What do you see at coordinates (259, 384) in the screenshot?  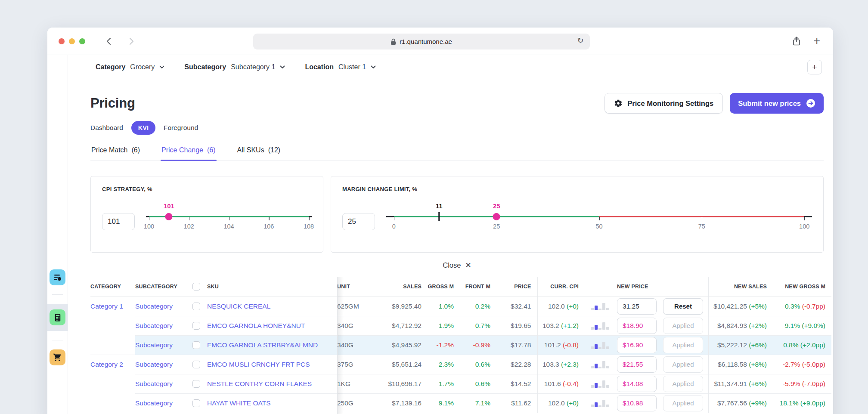 I see `sku-link: NESTLE CONTRY CORN FLAKES` at bounding box center [259, 384].